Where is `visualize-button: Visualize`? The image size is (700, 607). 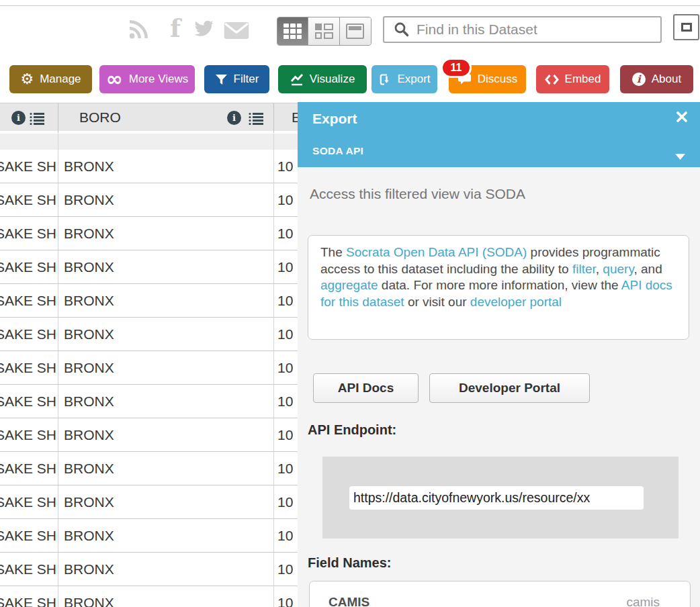 visualize-button: Visualize is located at coordinates (322, 79).